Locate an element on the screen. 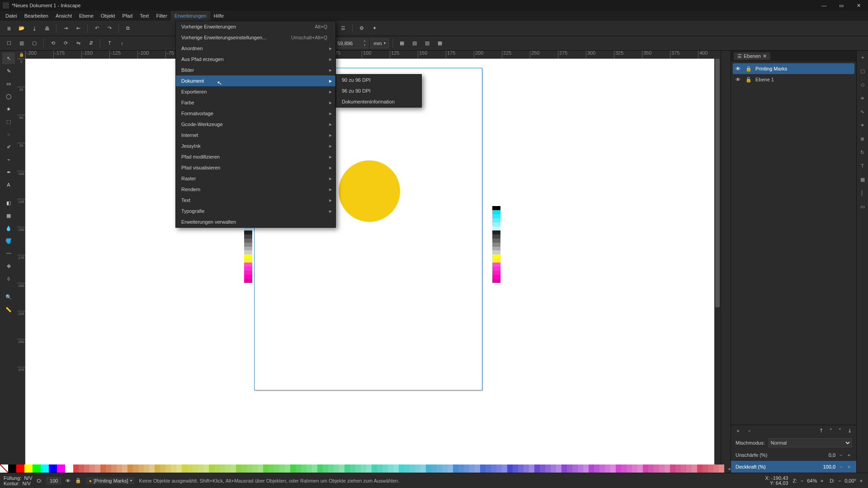 The image size is (868, 488). maximize-button: ▭ is located at coordinates (841, 5).